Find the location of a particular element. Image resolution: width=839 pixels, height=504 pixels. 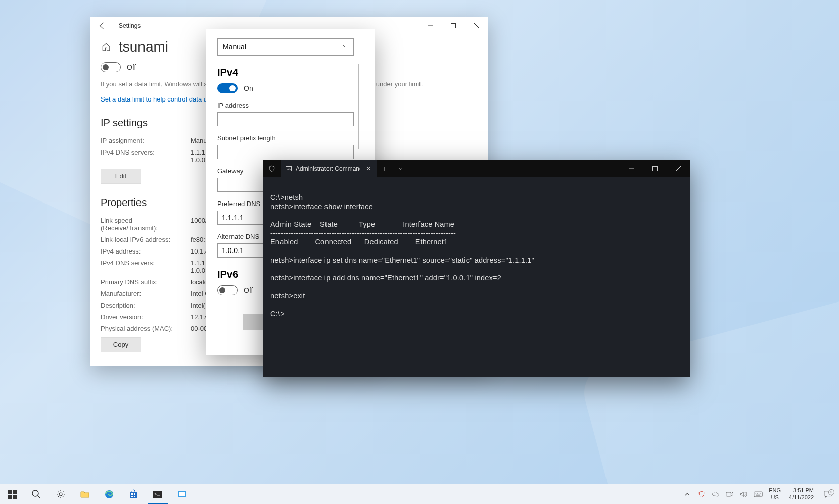

taskbar: ENGUS 3:51 PM4/11/2022 2 is located at coordinates (420, 494).